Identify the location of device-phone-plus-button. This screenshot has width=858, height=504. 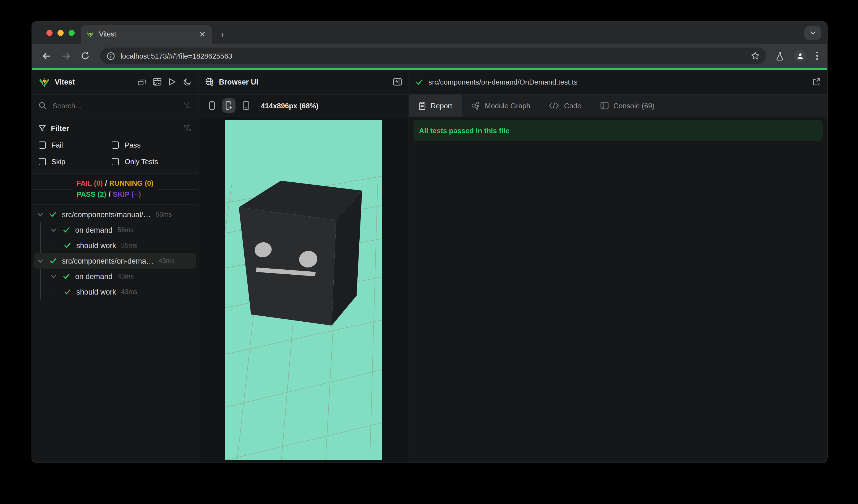
(229, 105).